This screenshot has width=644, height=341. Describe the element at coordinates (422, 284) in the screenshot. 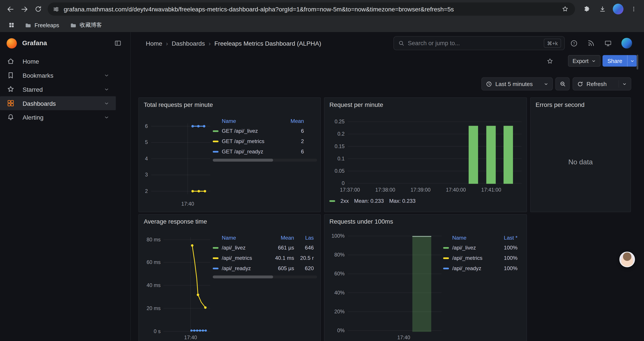

I see `bar-percent` at that location.